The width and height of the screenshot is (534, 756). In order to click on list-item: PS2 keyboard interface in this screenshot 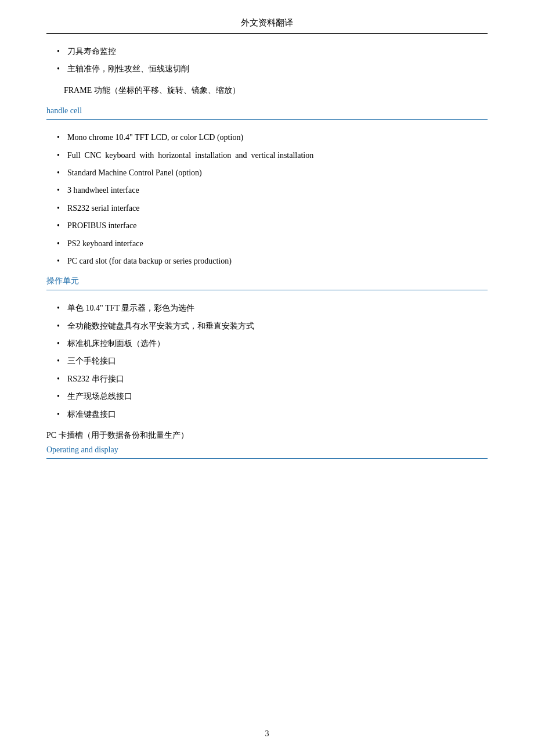, I will do `click(267, 244)`.